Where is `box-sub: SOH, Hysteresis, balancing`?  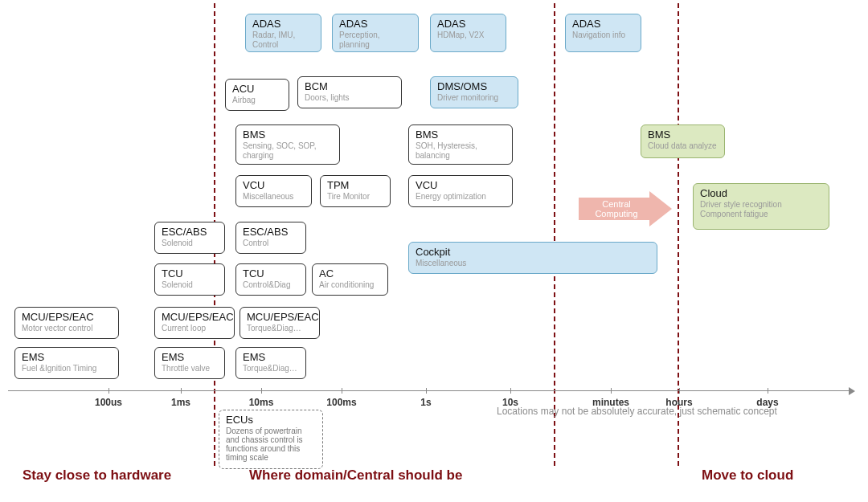
box-sub: SOH, Hysteresis, balancing is located at coordinates (461, 151).